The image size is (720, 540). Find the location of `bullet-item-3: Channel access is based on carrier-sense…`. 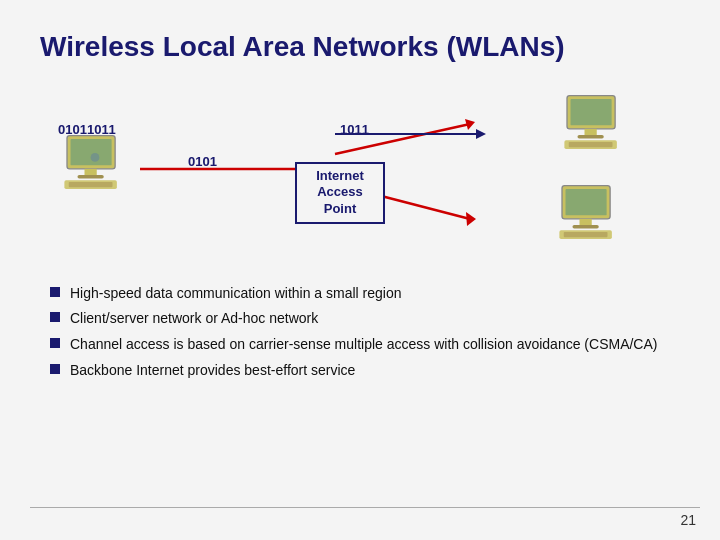

bullet-item-3: Channel access is based on carrier-sense… is located at coordinates (365, 344).